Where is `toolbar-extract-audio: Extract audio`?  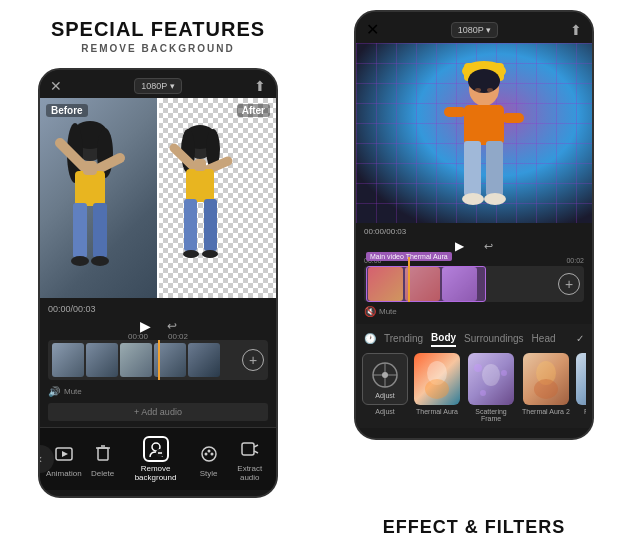
toolbar-extract-audio: Extract audio is located at coordinates (250, 459).